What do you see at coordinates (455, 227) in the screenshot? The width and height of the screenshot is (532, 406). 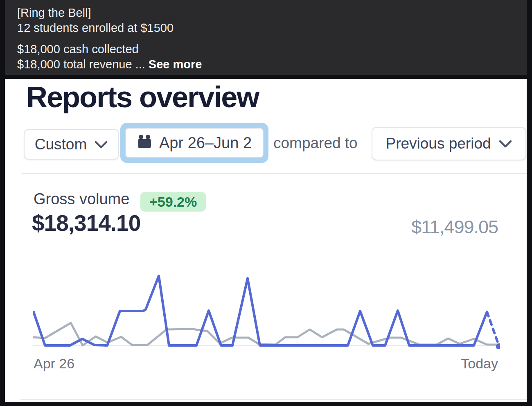 I see `previous-value: $11,499.05` at bounding box center [455, 227].